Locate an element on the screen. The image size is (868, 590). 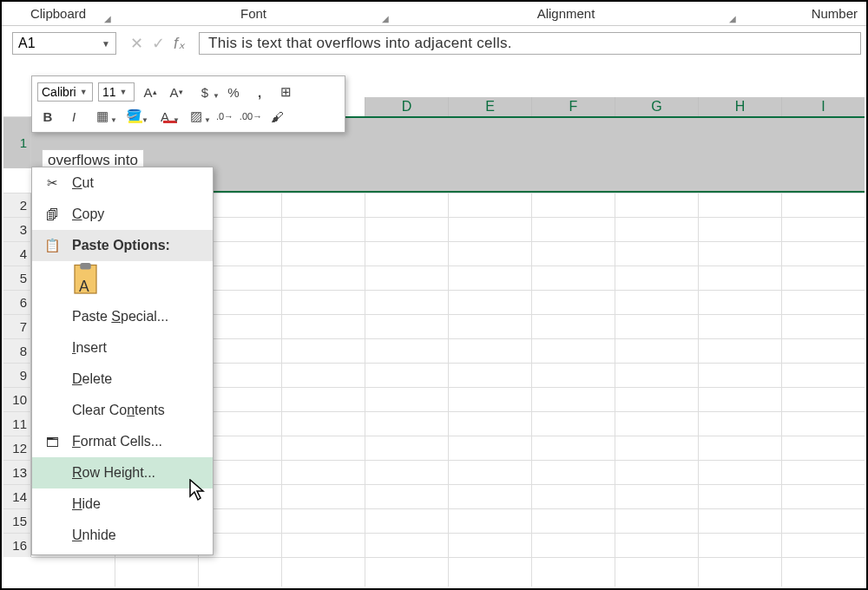
format-painter-icon: 🖌 is located at coordinates (277, 116).